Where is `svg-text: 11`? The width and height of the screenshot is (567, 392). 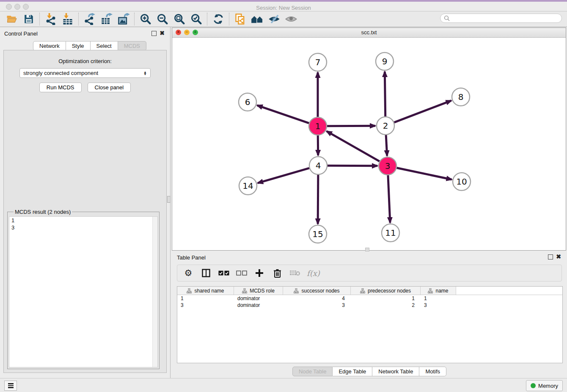
svg-text: 11 is located at coordinates (390, 233).